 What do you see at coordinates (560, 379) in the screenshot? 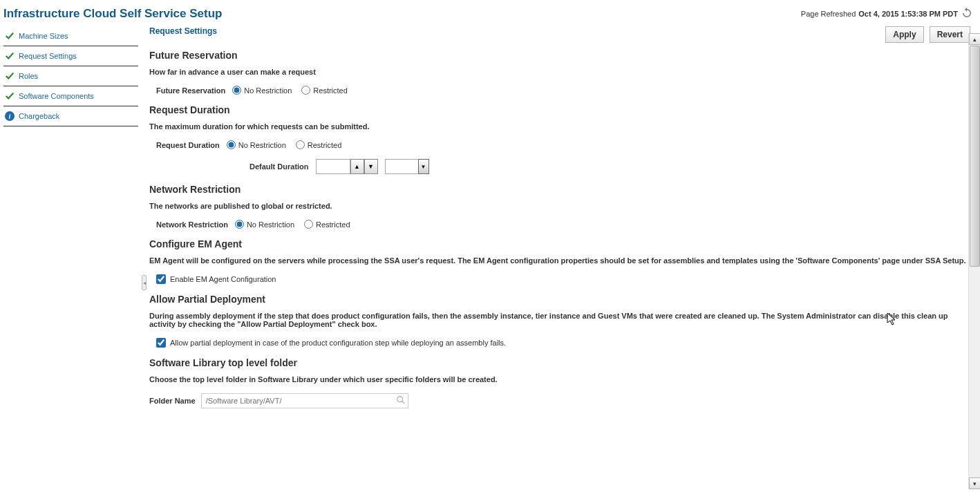
I see `sw-library-desc: Choose the top level folder in Software …` at bounding box center [560, 379].